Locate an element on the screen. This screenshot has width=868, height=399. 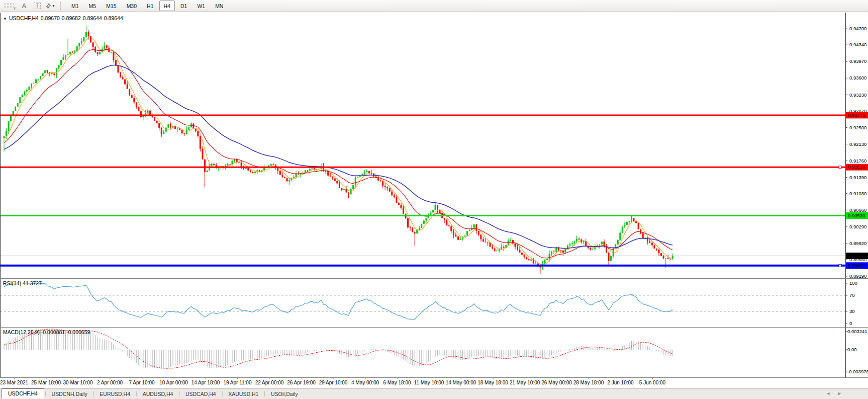
price-tick-label: 0.91760 is located at coordinates (858, 161).